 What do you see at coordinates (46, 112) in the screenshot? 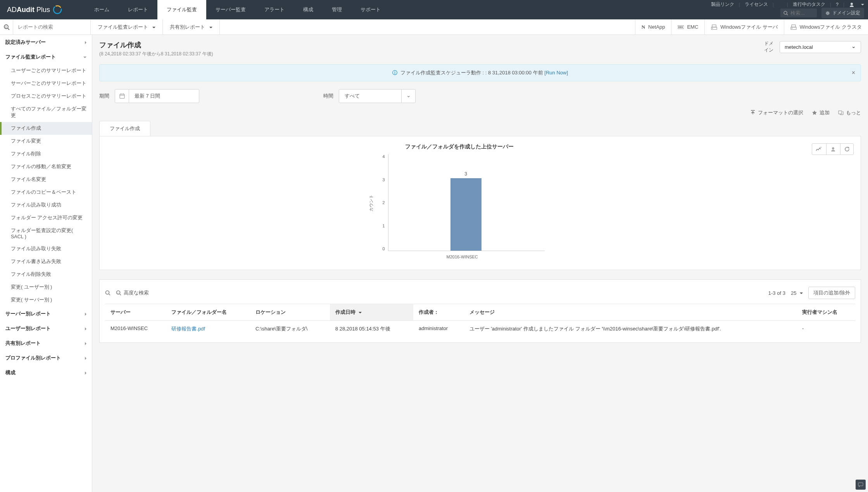
I see `side-item-すべてのファイル／フォルダー変更: すべてのファイル／フォルダー変更` at bounding box center [46, 112].